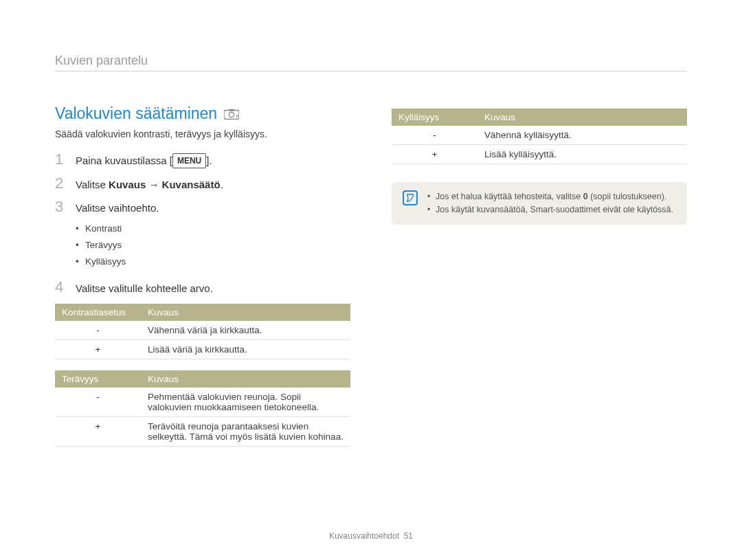 This screenshot has width=742, height=560. What do you see at coordinates (209, 161) in the screenshot?
I see `step-1-suffix: ].` at bounding box center [209, 161].